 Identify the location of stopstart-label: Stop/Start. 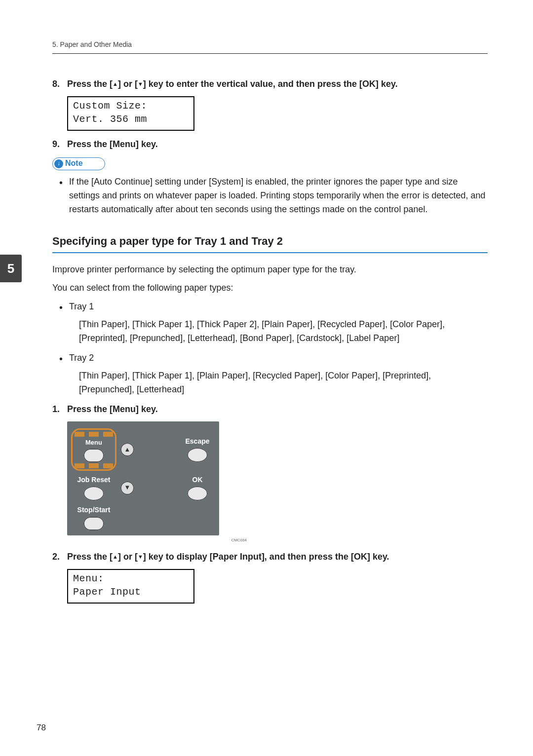
(94, 510).